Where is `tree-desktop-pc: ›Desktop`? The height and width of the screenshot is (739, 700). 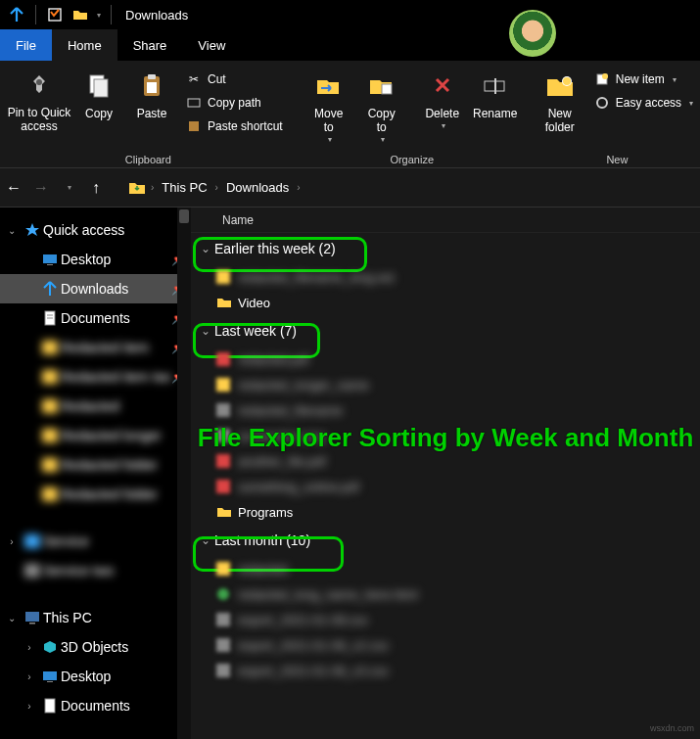 tree-desktop-pc: ›Desktop is located at coordinates (96, 676).